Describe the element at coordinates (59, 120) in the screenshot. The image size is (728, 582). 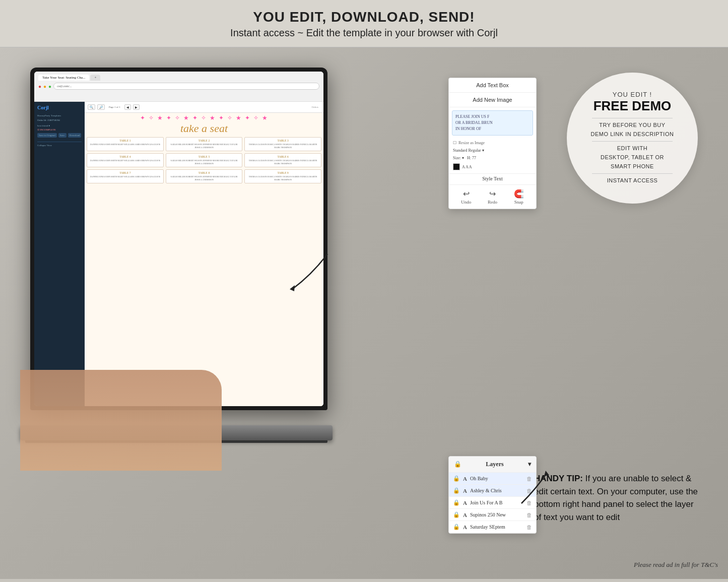
I see `order-id: Order Id: 1500758194` at that location.